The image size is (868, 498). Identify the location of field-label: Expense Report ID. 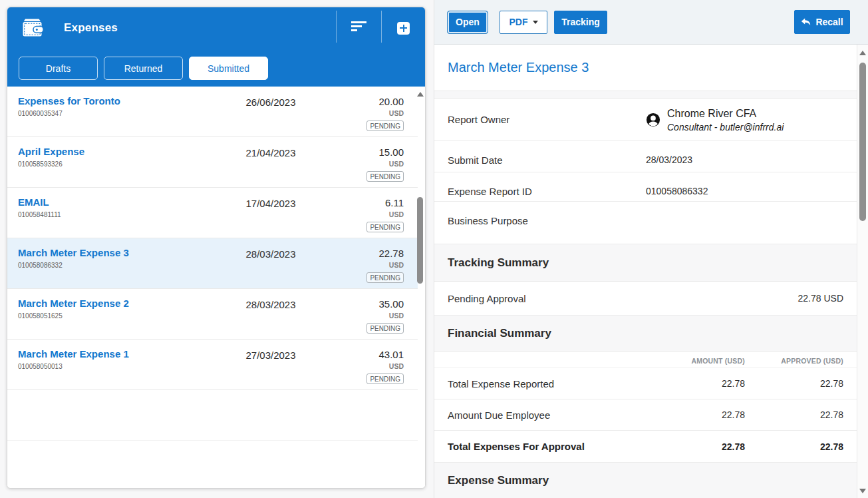
(547, 192).